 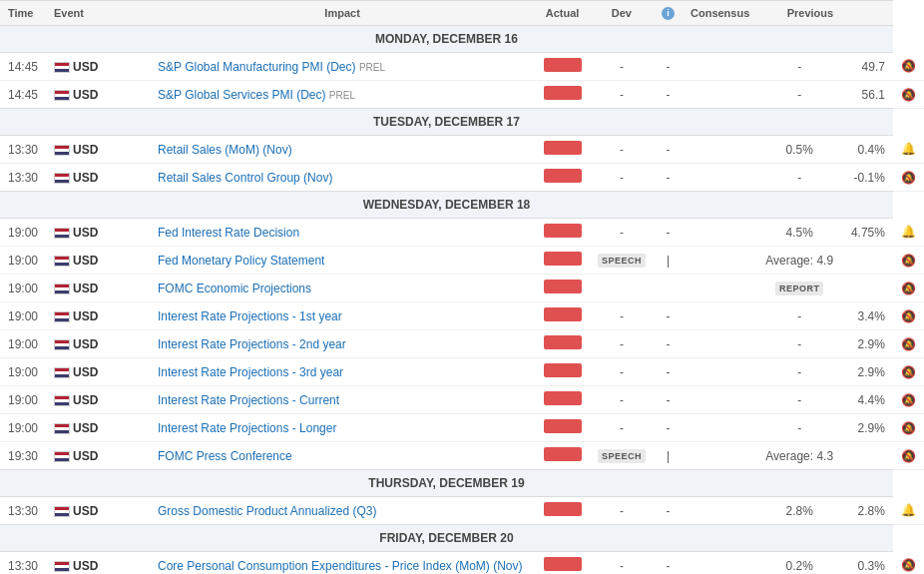 What do you see at coordinates (342, 233) in the screenshot?
I see `event-name: Fed Interest Rate Decision` at bounding box center [342, 233].